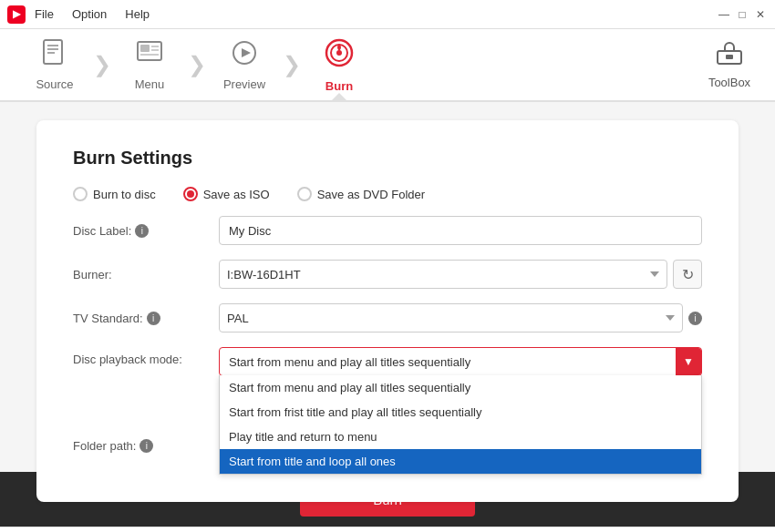  I want to click on menu-bar: File Option Help, so click(92, 15).